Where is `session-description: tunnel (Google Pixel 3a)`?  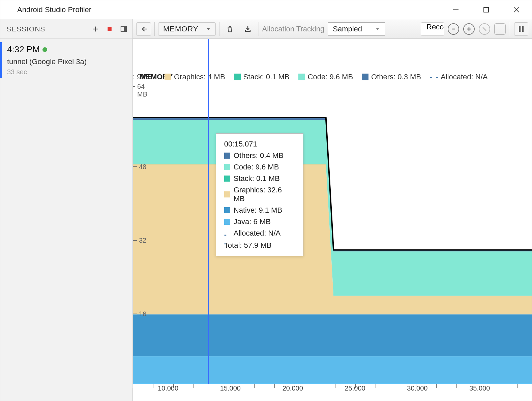
session-description: tunnel (Google Pixel 3a) is located at coordinates (66, 62).